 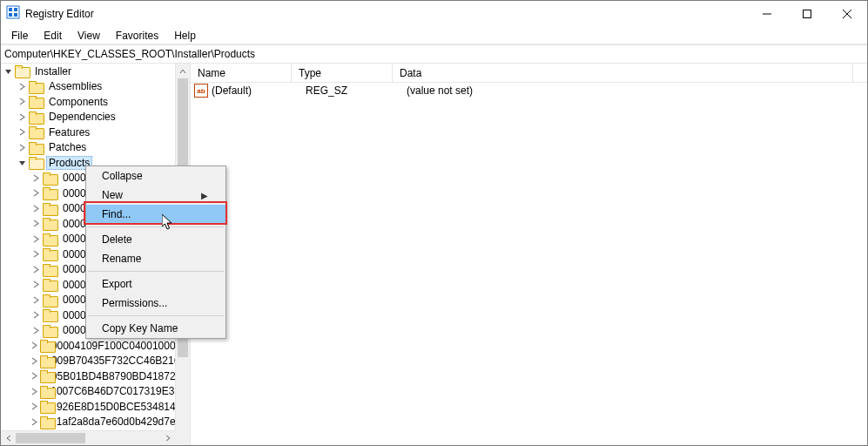 I want to click on menu-help: Help, so click(x=185, y=36).